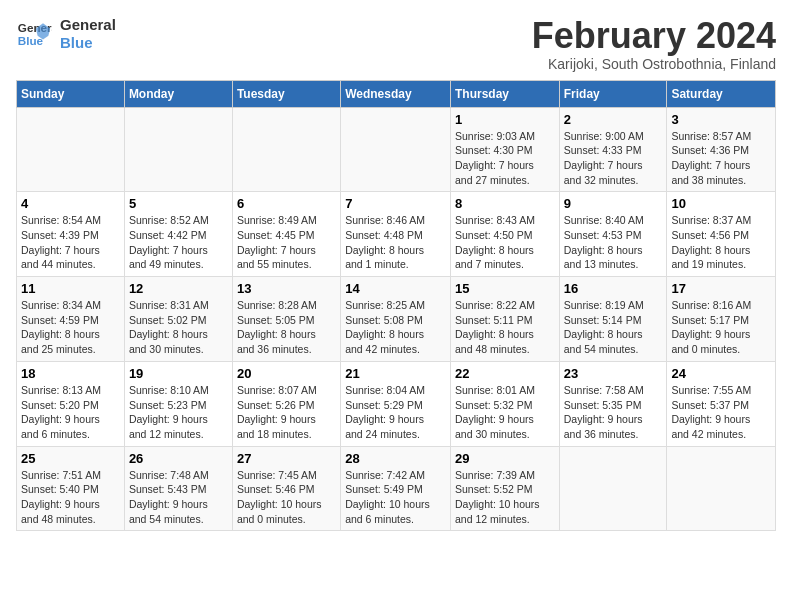  Describe the element at coordinates (71, 320) in the screenshot. I see `calendar-cell: 11Sunrise: 8:34 AM Sunset: 4:59 PM Dayli…` at that location.